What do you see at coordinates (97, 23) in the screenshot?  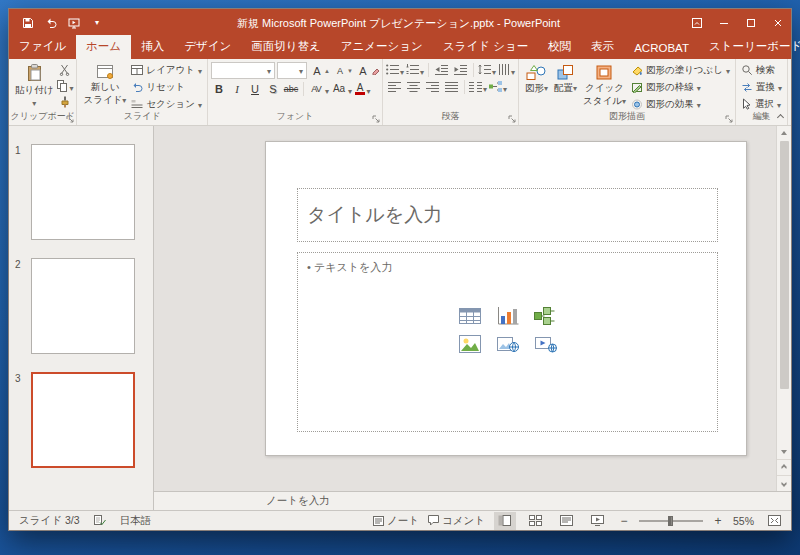 I see `customize-qat-button` at bounding box center [97, 23].